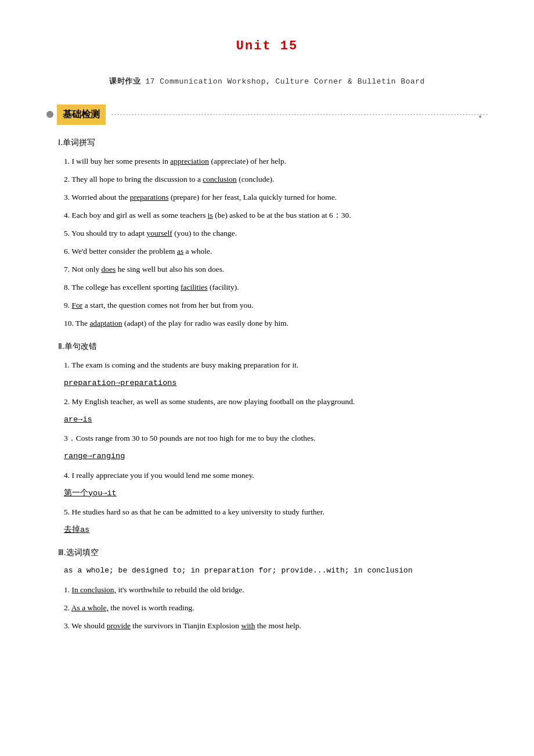 The width and height of the screenshot is (534, 756). I want to click on list-item: 2. My English teacher, as well as some s…, so click(276, 402).